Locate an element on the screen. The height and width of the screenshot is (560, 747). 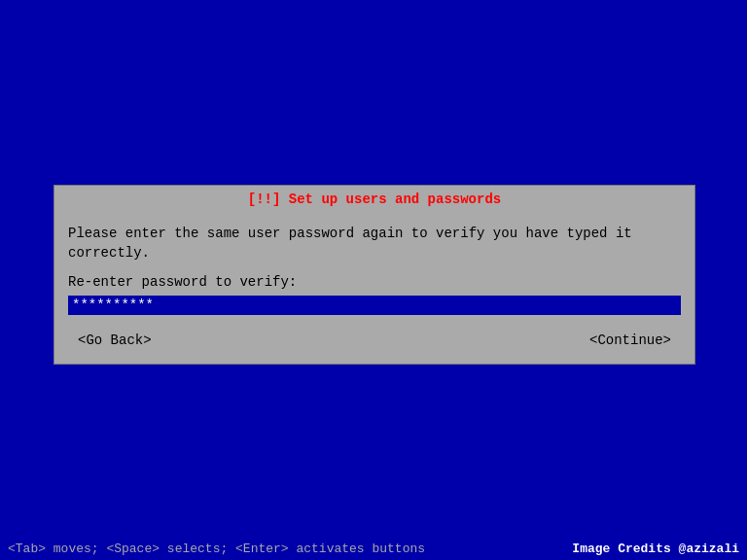
status-bar: <Tab> moves; <Space> selects; <Enter> ac… is located at coordinates (374, 548).